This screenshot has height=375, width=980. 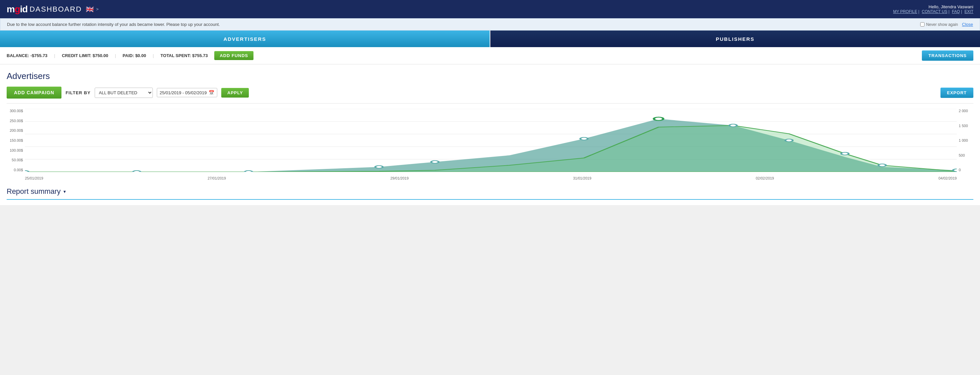 What do you see at coordinates (17, 9) in the screenshot?
I see `logo-mgid: mgid` at bounding box center [17, 9].